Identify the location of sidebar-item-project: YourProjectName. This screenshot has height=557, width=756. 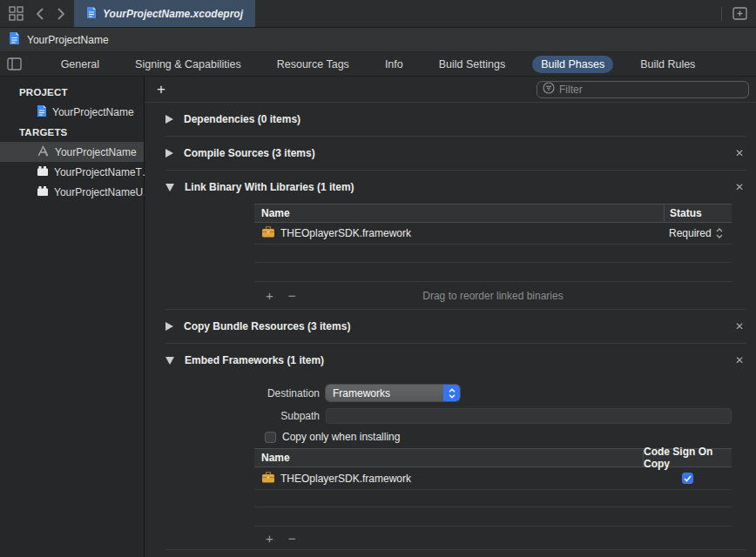
(71, 111).